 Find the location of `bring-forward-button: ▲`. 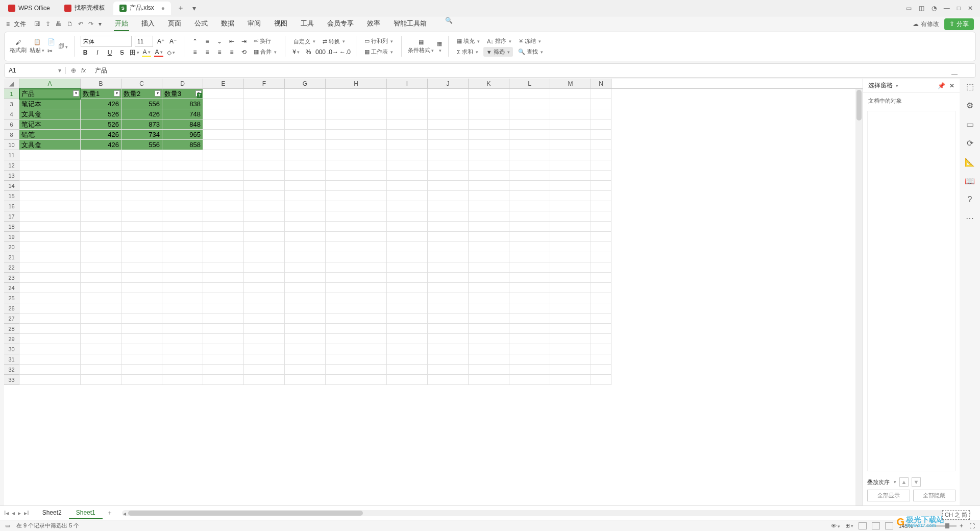

bring-forward-button: ▲ is located at coordinates (904, 482).